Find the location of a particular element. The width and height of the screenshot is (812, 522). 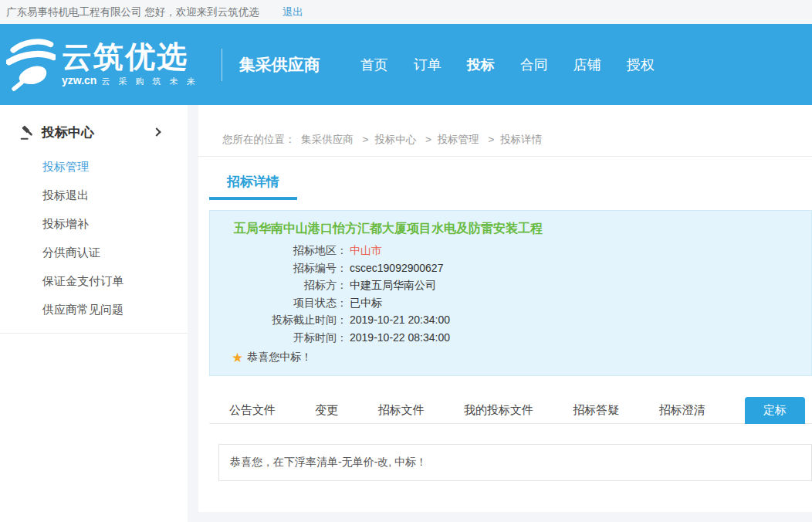

brand-text: 云筑优选 yzw.cn 云 采 购 筑 未 来 is located at coordinates (130, 65).